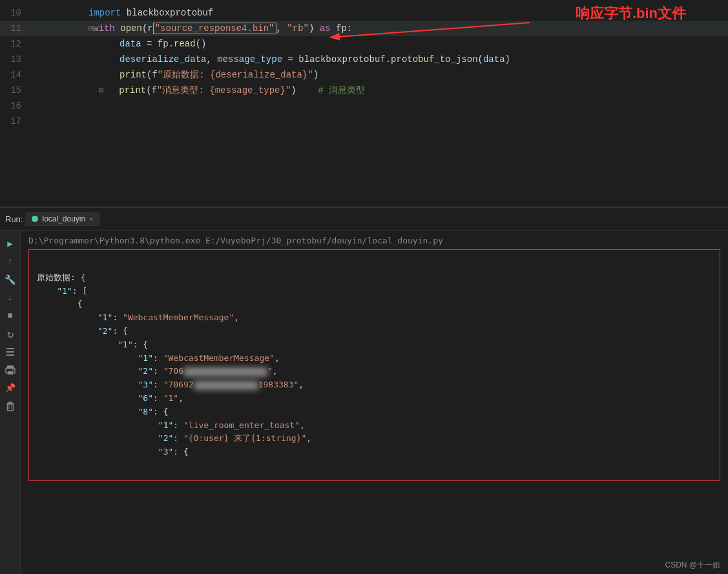 Image resolution: width=728 pixels, height=574 pixels. What do you see at coordinates (138, 318) in the screenshot?
I see `output-line-4: "1": "WebcastMemberMessage",` at bounding box center [138, 318].